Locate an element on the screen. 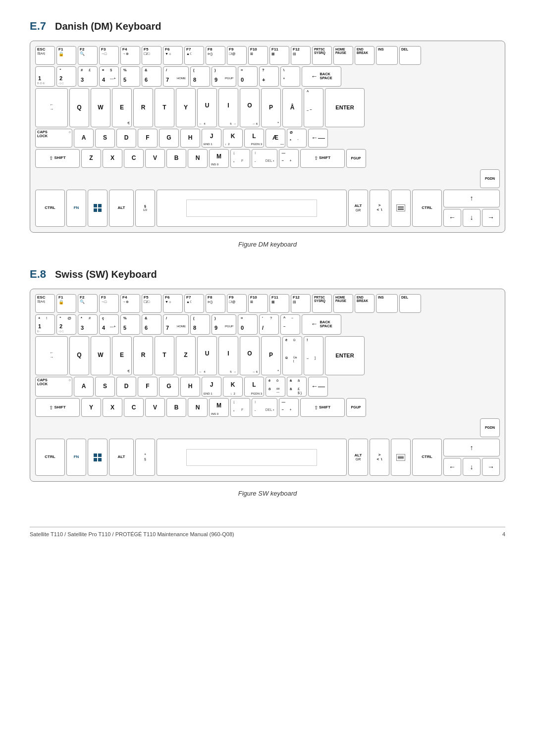  key-arrow-left: ← is located at coordinates (452, 218).